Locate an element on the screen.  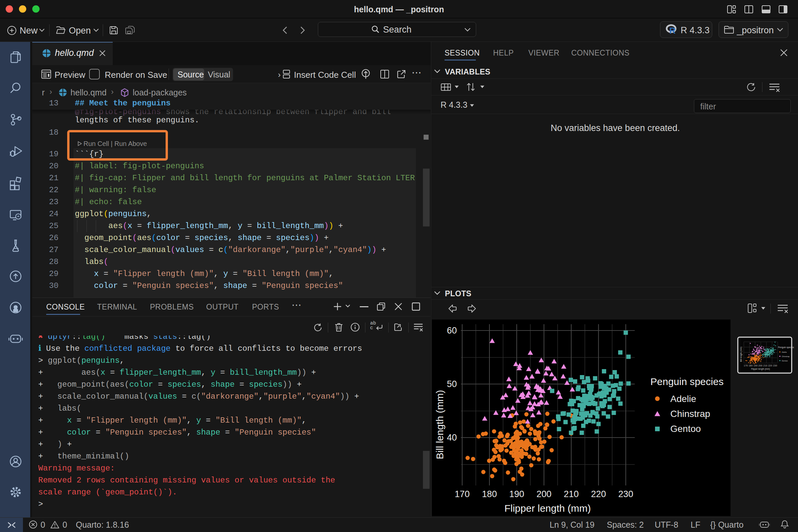
svg-text: 170 180 190 200 210 220 230 is located at coordinates (760, 366).